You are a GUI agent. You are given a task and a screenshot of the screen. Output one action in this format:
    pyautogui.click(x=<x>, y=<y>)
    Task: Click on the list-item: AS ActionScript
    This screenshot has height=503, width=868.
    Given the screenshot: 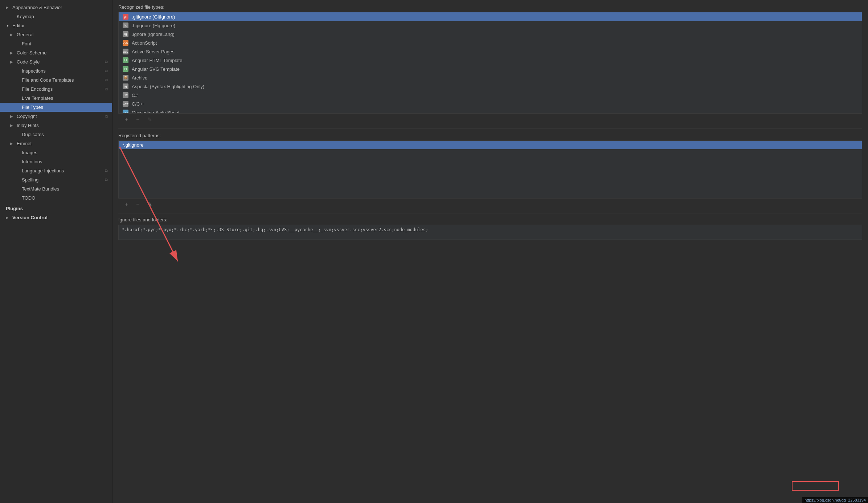 What is the action you would take?
    pyautogui.click(x=490, y=43)
    